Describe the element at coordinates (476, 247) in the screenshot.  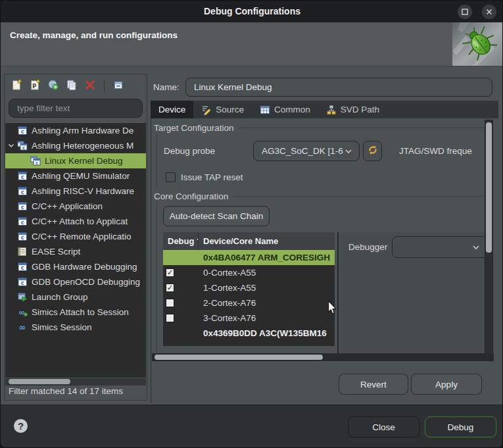
I see `chevron-down-icon` at that location.